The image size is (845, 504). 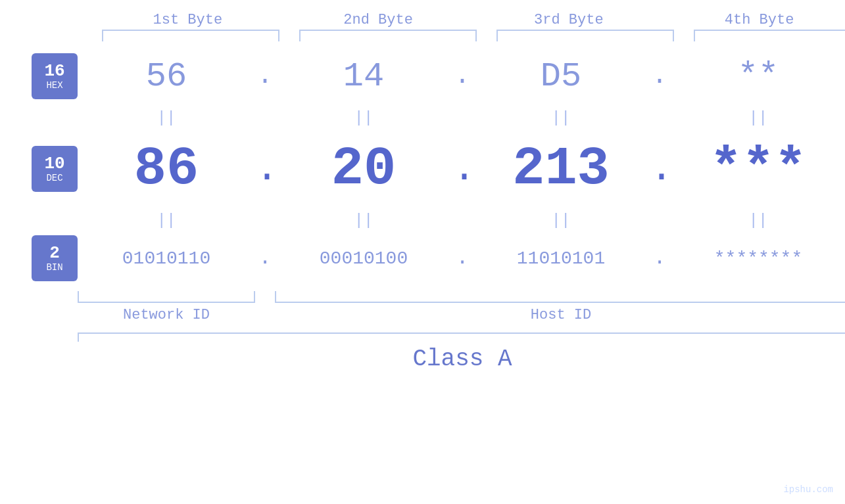 What do you see at coordinates (758, 259) in the screenshot?
I see `bin-val-4: ********` at bounding box center [758, 259].